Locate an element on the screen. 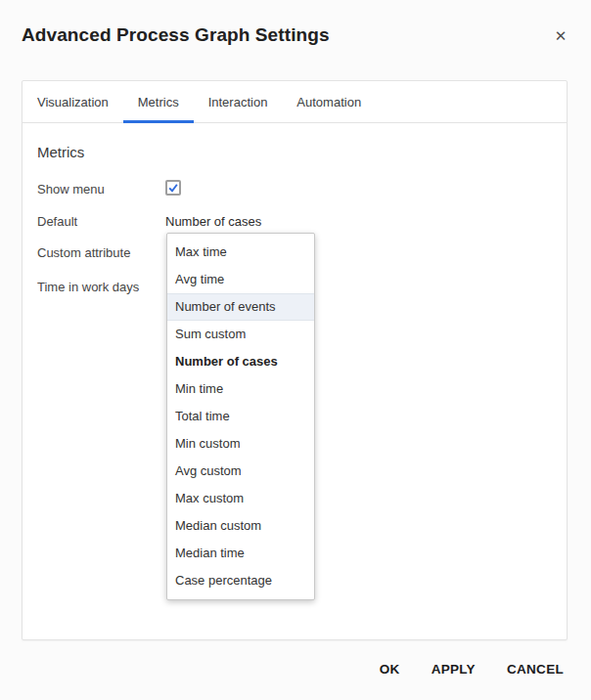  tab-metrics: Metrics is located at coordinates (159, 102).